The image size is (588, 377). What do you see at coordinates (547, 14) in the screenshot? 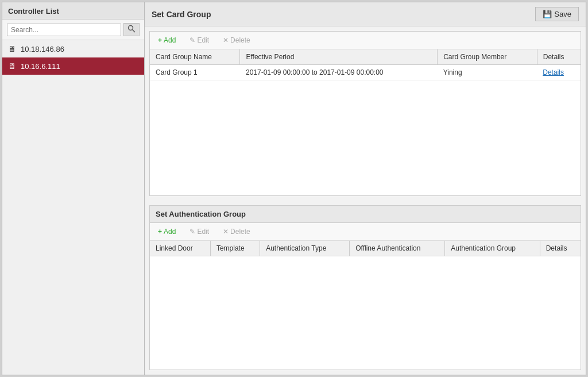
I see `save-icon: 💾` at bounding box center [547, 14].